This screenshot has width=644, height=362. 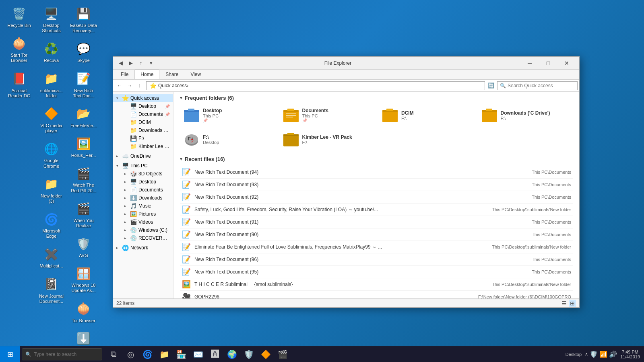 I want to click on recent-file-row: 📝 New Rich Text Document (91) This PC\Do…, so click(x=376, y=222).